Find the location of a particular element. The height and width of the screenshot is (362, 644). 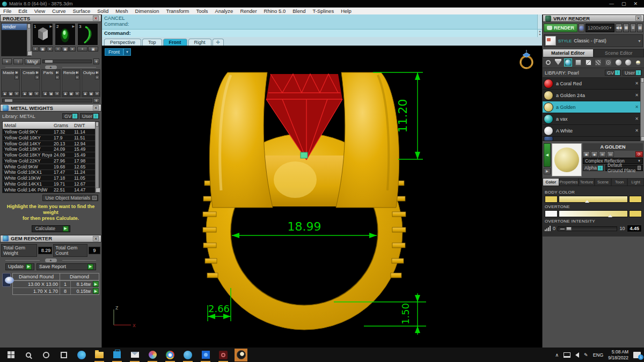

material-item: a Golden 24a ✕ is located at coordinates (594, 95).